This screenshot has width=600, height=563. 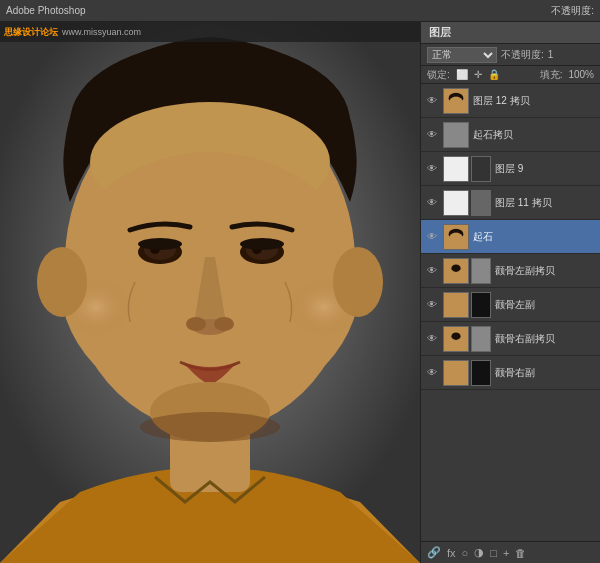 What do you see at coordinates (494, 74) in the screenshot?
I see `lock-all-icon: 🔒` at bounding box center [494, 74].